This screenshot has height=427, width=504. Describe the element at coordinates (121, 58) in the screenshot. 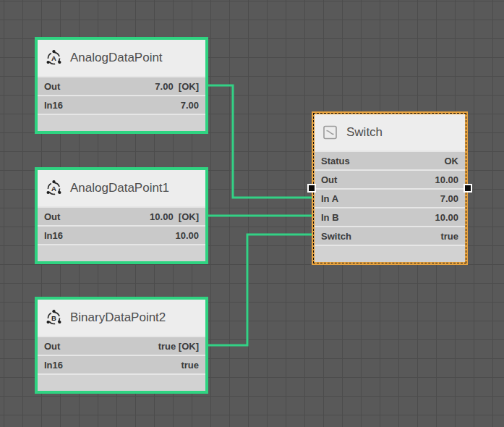

I see `node-header: AAnalogDataPoint` at that location.